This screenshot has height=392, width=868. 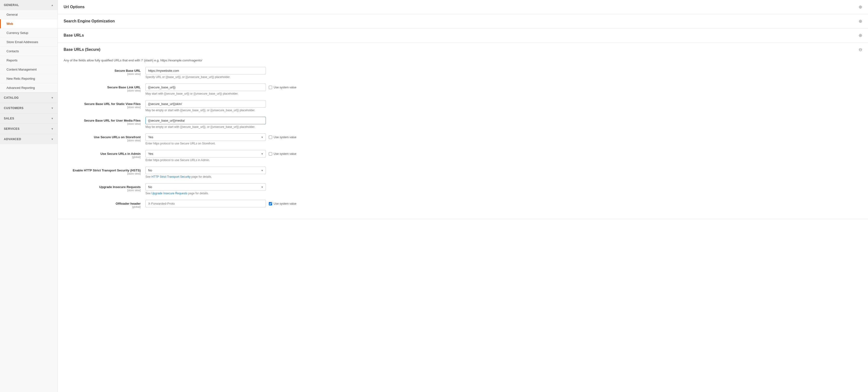 What do you see at coordinates (102, 174) in the screenshot?
I see `field-scope-enable-hsts: [store view]` at bounding box center [102, 174].